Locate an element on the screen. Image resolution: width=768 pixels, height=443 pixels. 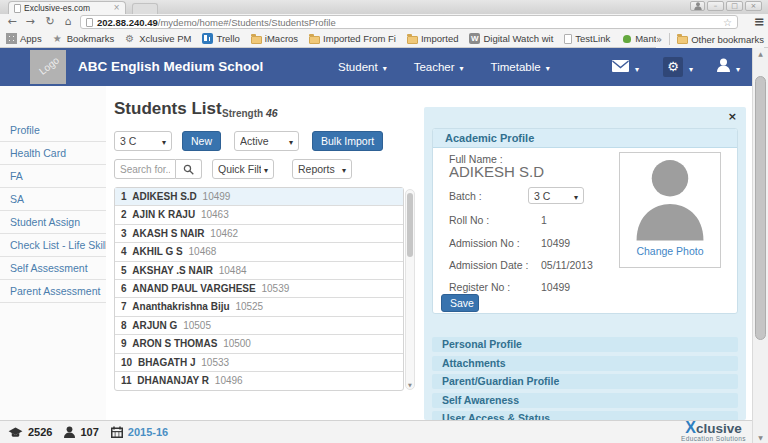
student-row: 2 AJIN K RAJU 10463 is located at coordinates (259, 215).